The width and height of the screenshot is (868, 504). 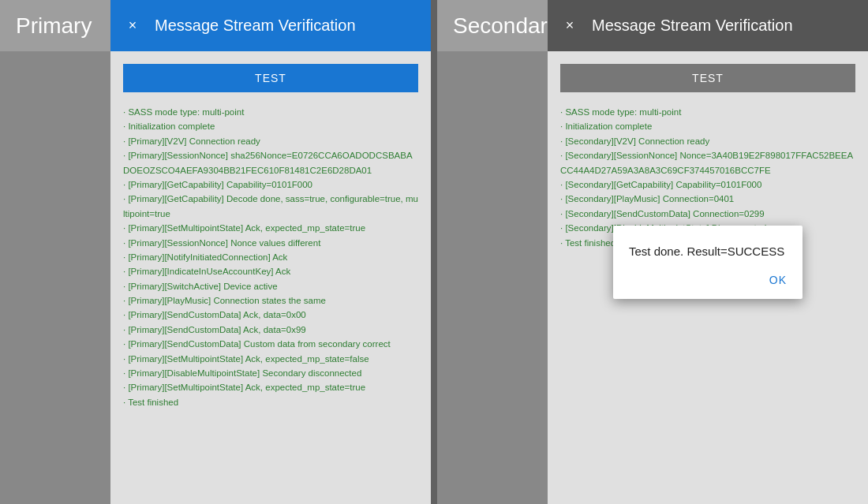 I want to click on result-dialog: Test done. Result=SUCCESS OK, so click(x=708, y=262).